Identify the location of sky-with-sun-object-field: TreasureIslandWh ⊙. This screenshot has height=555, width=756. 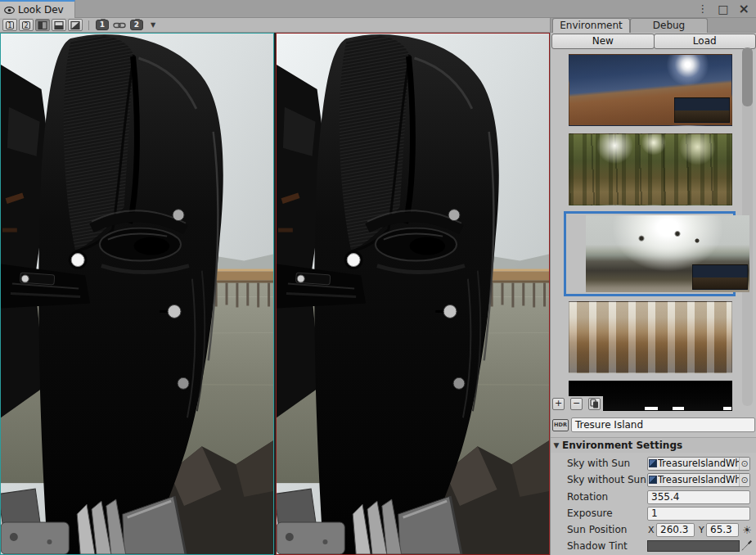
(699, 463).